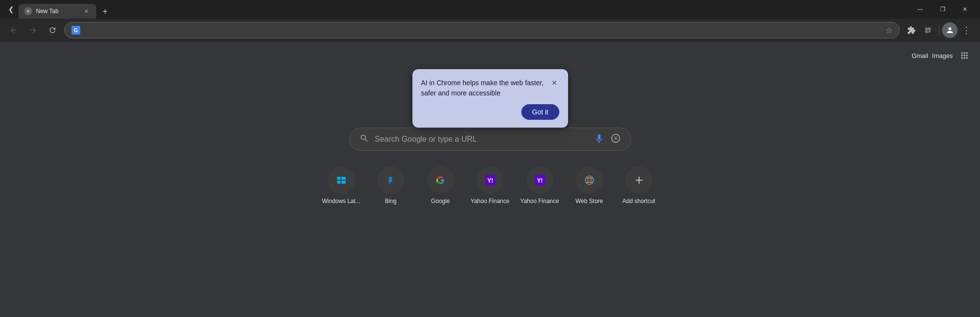 This screenshot has width=980, height=317. What do you see at coordinates (939, 30) in the screenshot?
I see `toolbar-separator` at bounding box center [939, 30].